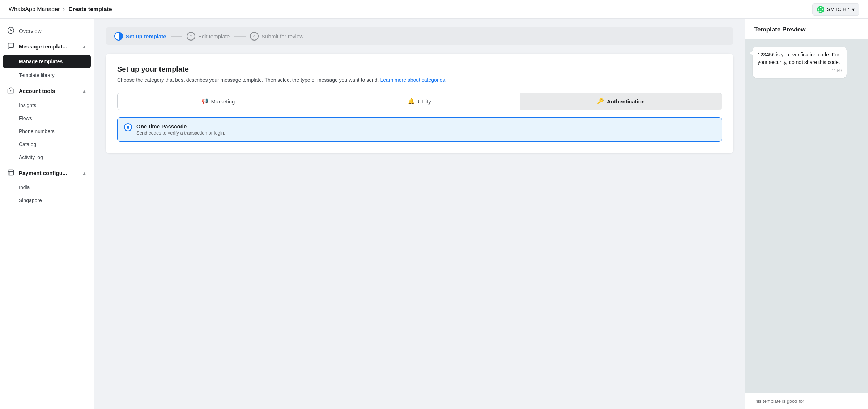 Image resolution: width=868 pixels, height=409 pixels. I want to click on singapore-label: Singapore, so click(30, 200).